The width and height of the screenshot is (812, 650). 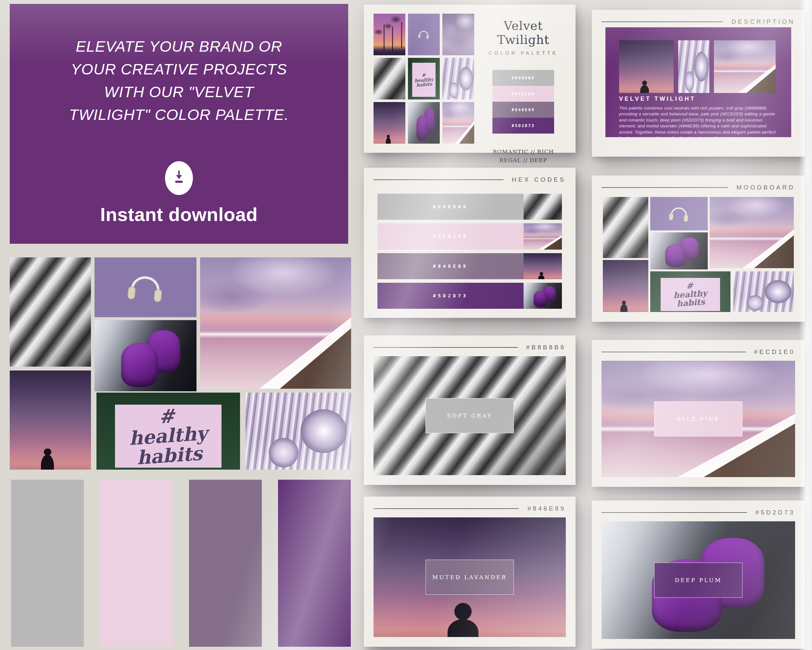 What do you see at coordinates (775, 512) in the screenshot?
I see `card-header-label: #5D2D73` at bounding box center [775, 512].